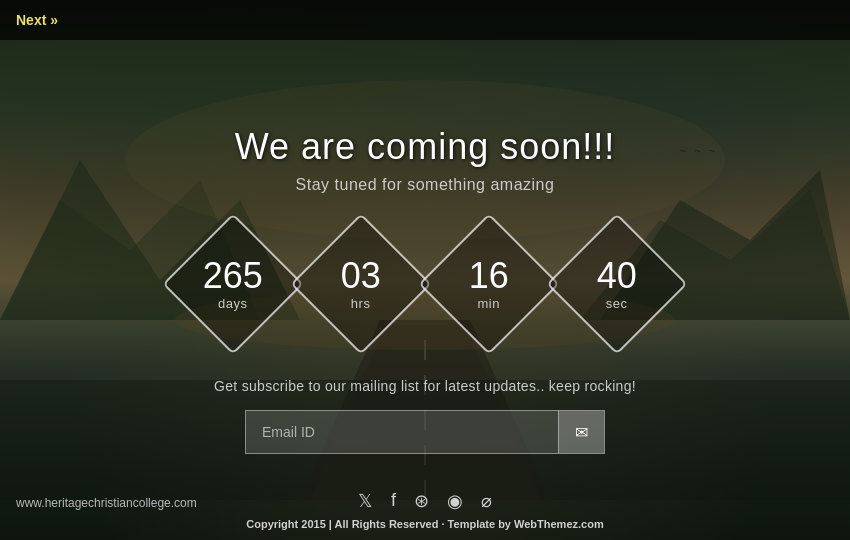 The height and width of the screenshot is (540, 850). What do you see at coordinates (361, 275) in the screenshot?
I see `hrs-value: 03` at bounding box center [361, 275].